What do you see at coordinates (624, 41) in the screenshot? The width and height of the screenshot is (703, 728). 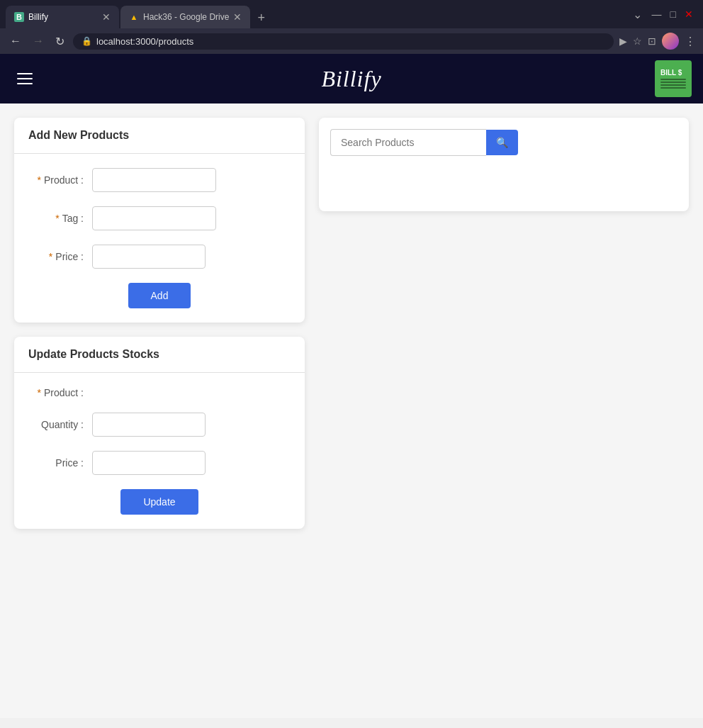 I see `cast-icon: ▶` at bounding box center [624, 41].